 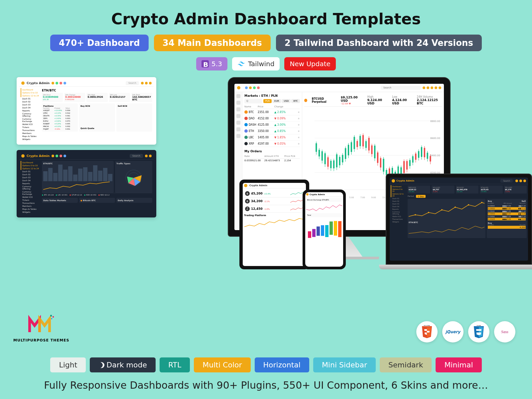 I want to click on tailwind-label: Tailwind, so click(x=261, y=64).